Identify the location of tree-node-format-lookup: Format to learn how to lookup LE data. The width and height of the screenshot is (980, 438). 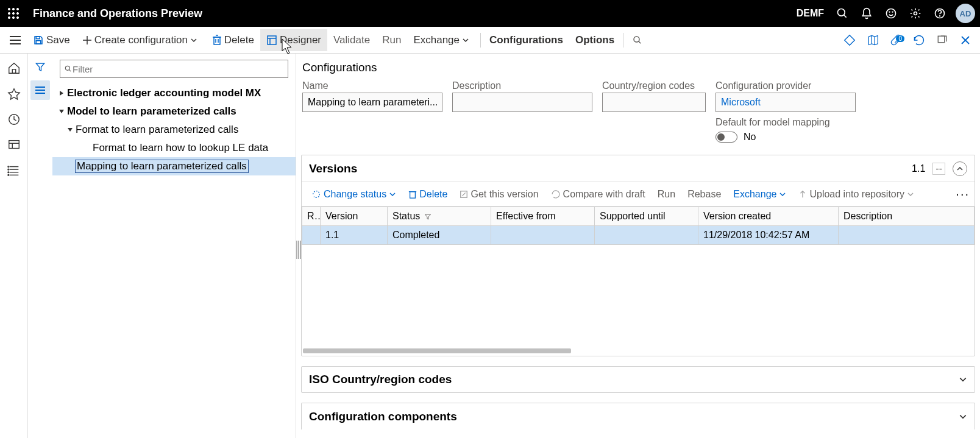
(174, 148).